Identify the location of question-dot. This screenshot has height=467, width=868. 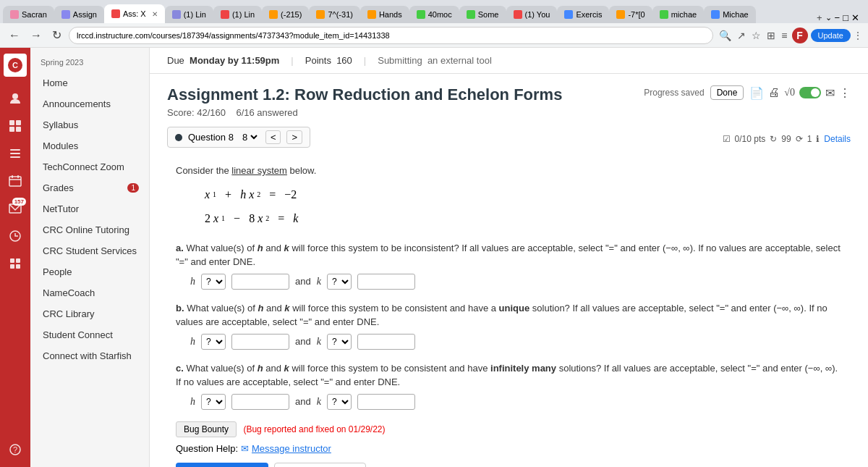
(179, 138).